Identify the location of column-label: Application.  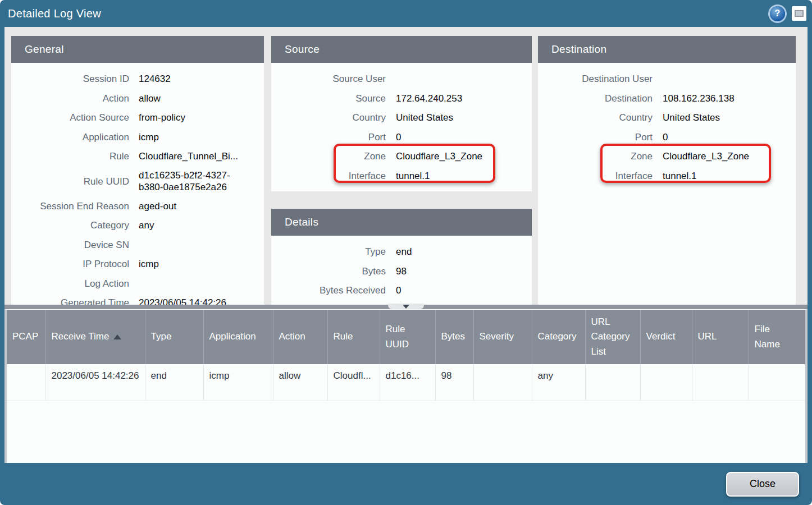
(232, 337).